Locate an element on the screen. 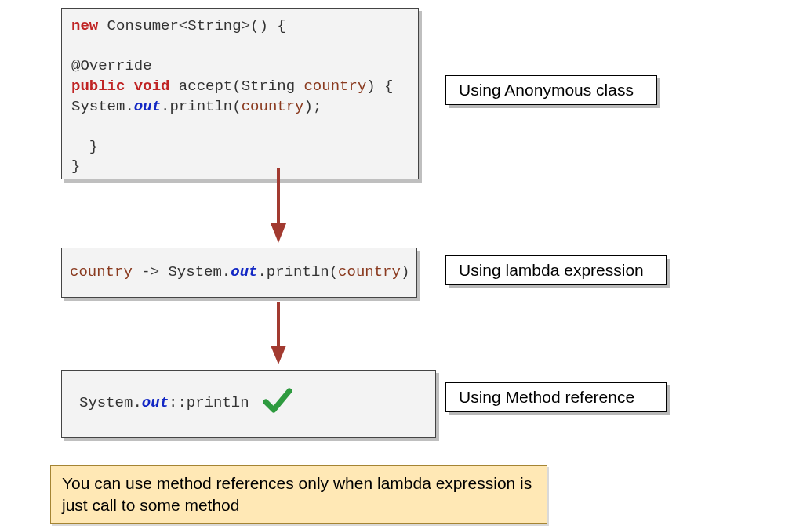  close-call1: ); is located at coordinates (314, 107).